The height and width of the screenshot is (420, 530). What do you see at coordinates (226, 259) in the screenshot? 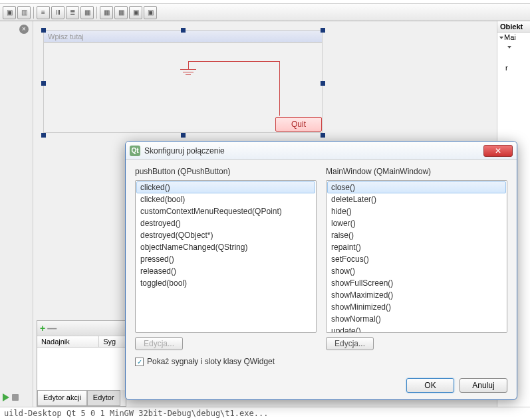
I see `signal-item: pressed()` at bounding box center [226, 259].